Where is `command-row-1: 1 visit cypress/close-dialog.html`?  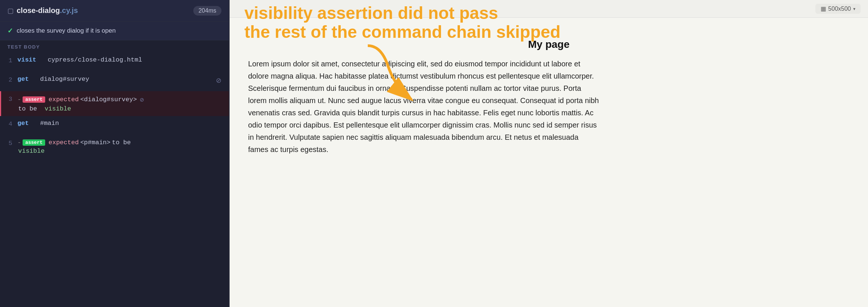 command-row-1: 1 visit cypress/close-dialog.html is located at coordinates (114, 62).